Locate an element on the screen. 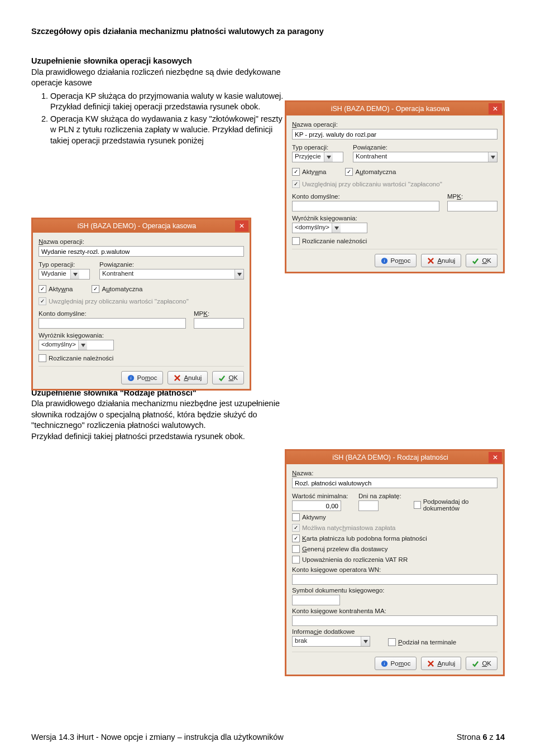 Image resolution: width=536 pixels, height=756 pixels. label-wyroznik: Wyróżnik księgowania: is located at coordinates (141, 335).